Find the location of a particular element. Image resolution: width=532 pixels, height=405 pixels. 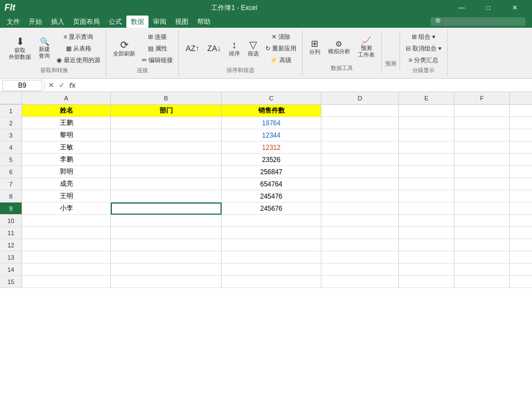

cell-c1: 销售件数 is located at coordinates (272, 111).